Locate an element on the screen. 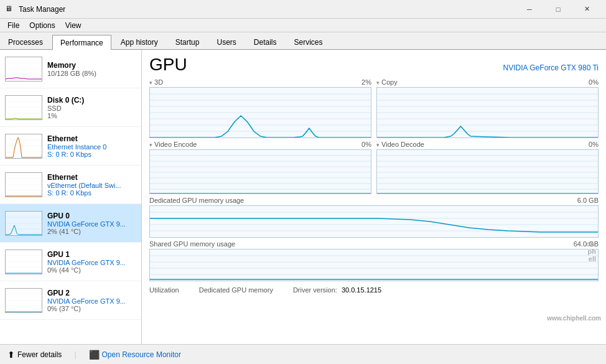 Image resolution: width=606 pixels, height=364 pixels. chart-videoencode-box is located at coordinates (260, 172).